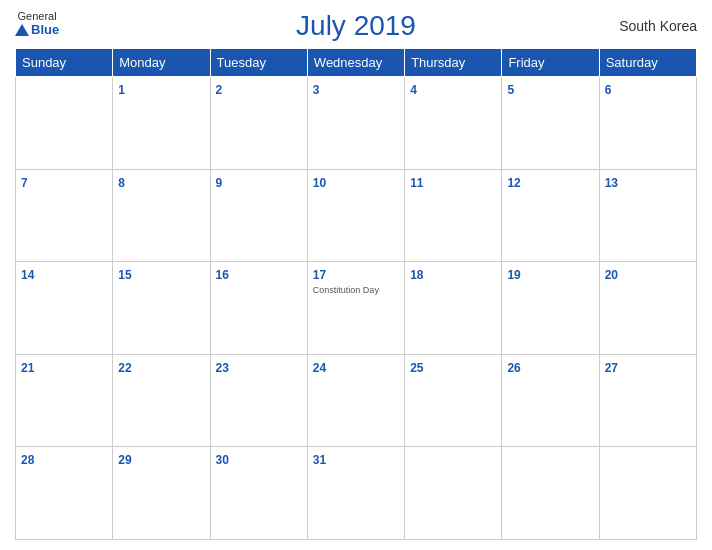 The image size is (712, 550). I want to click on calendar-cell: 19, so click(550, 308).